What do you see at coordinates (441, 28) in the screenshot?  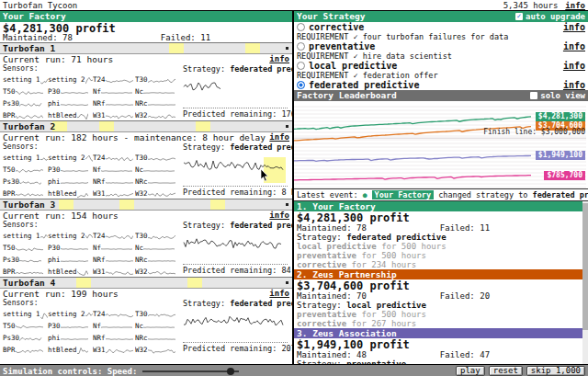 I see `strategy-option-row: corrective info` at bounding box center [441, 28].